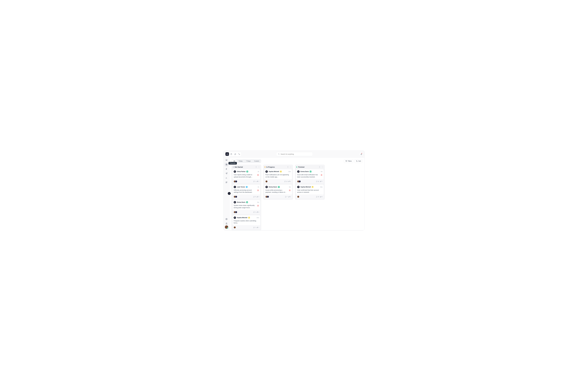 This screenshot has width=588, height=381. I want to click on sidebar-expand, so click(229, 193).